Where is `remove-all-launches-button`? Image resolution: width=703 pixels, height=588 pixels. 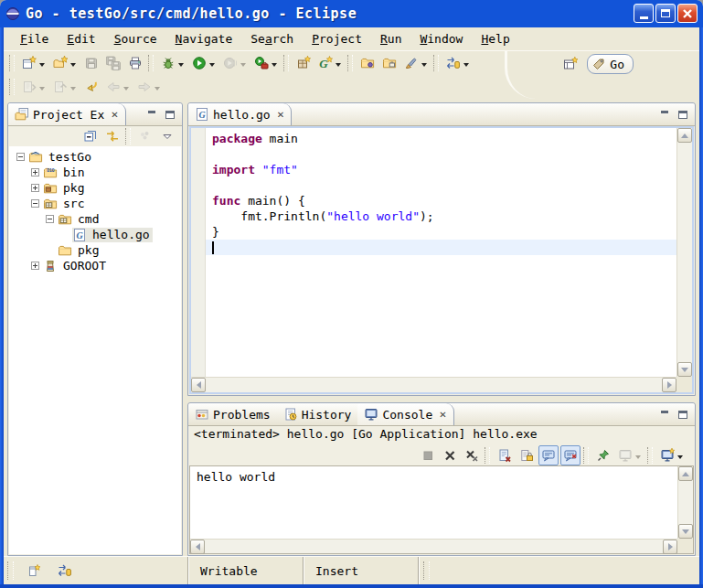
remove-all-launches-button is located at coordinates (472, 455).